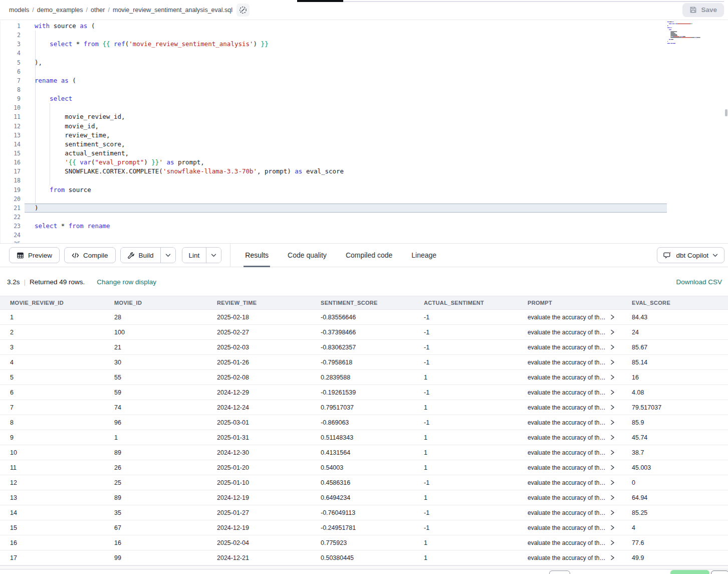 The image size is (728, 574). I want to click on tab-code-quality: Code quality, so click(307, 255).